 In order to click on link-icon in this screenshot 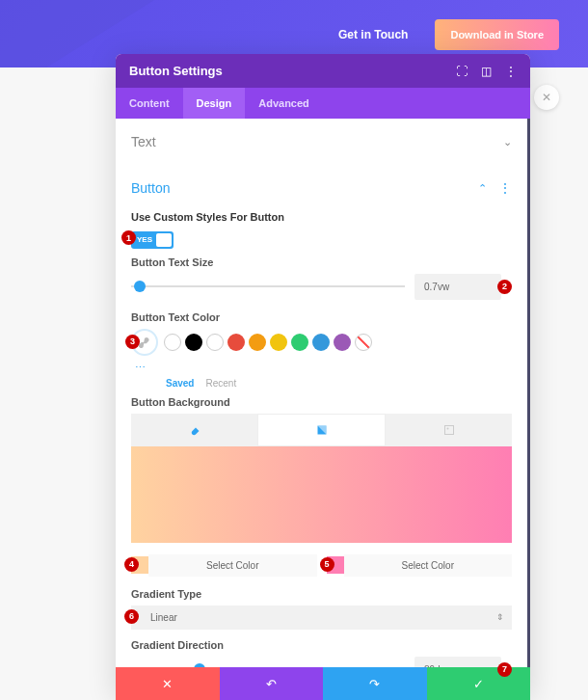, I will do `click(145, 342)`.